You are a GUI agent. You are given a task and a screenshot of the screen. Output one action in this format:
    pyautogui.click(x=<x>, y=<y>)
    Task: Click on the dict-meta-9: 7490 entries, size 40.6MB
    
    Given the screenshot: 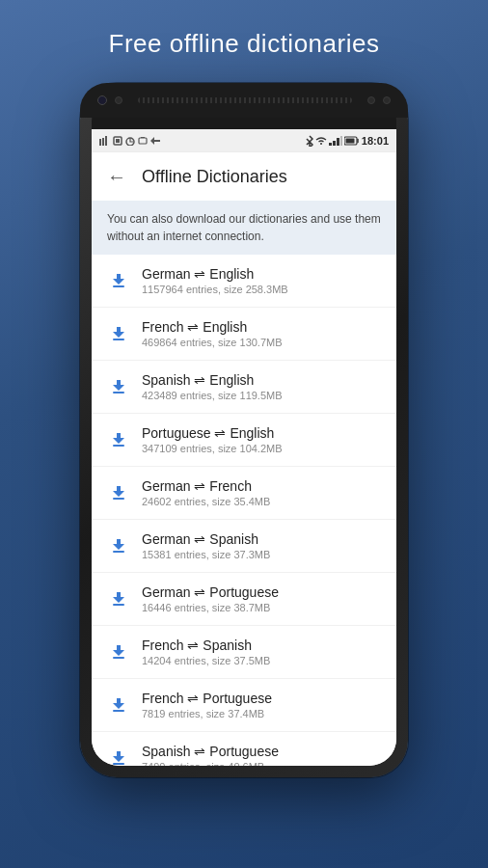 What is the action you would take?
    pyautogui.click(x=261, y=764)
    